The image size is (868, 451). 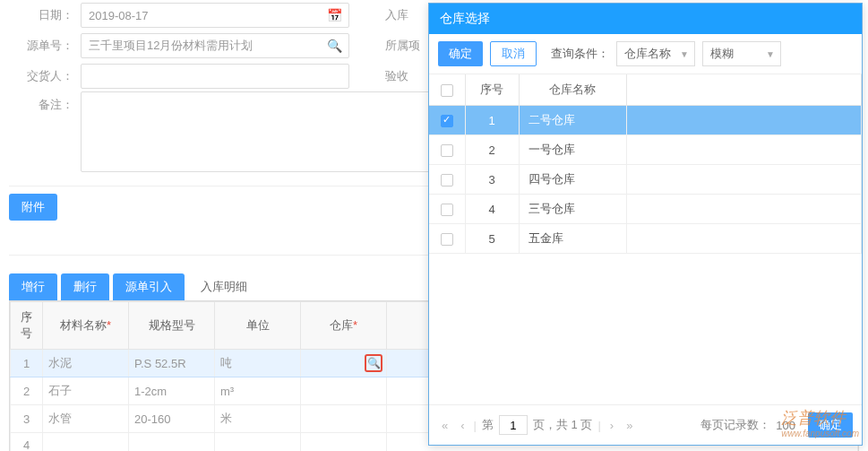 I want to click on page-input, so click(x=513, y=425).